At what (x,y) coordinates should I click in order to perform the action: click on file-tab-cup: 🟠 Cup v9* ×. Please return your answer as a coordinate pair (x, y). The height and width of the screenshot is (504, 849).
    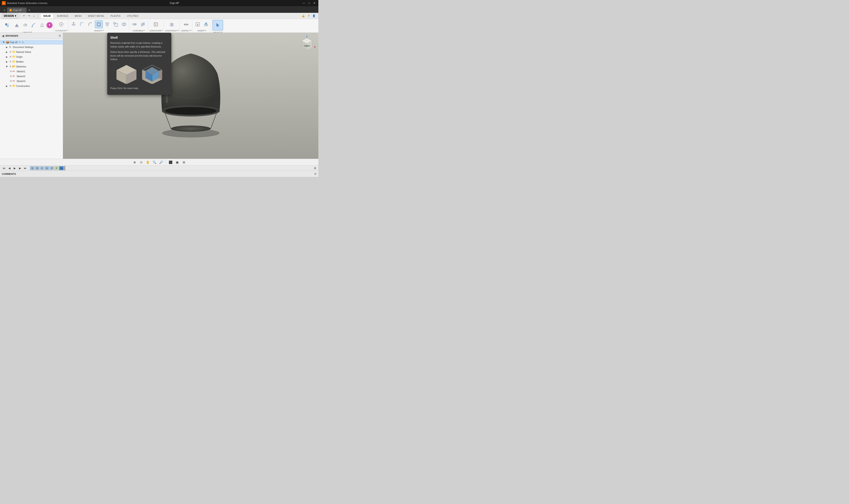
    Looking at the image, I should click on (17, 10).